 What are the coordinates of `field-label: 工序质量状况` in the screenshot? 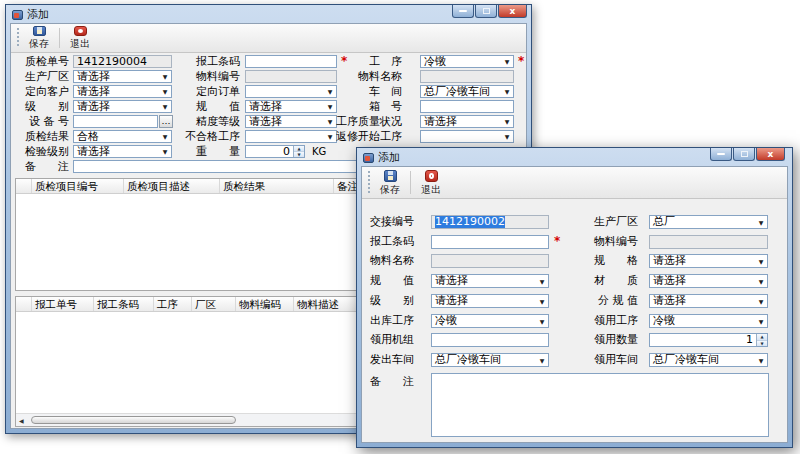 It's located at (366, 122).